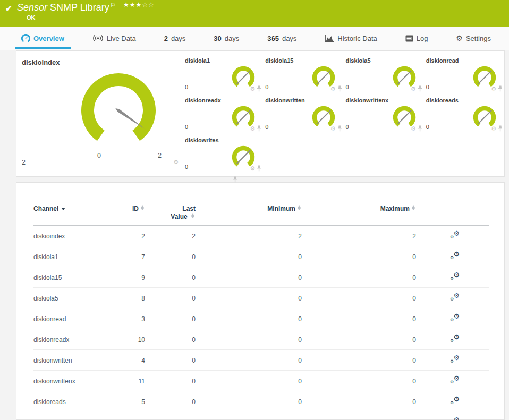 The height and width of the screenshot is (420, 509). I want to click on gauge-channel-label: diskioreads, so click(442, 100).